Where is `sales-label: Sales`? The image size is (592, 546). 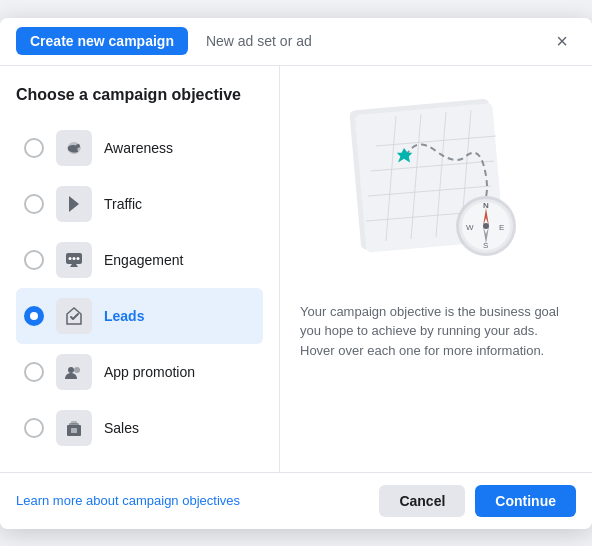
sales-label: Sales is located at coordinates (122, 428).